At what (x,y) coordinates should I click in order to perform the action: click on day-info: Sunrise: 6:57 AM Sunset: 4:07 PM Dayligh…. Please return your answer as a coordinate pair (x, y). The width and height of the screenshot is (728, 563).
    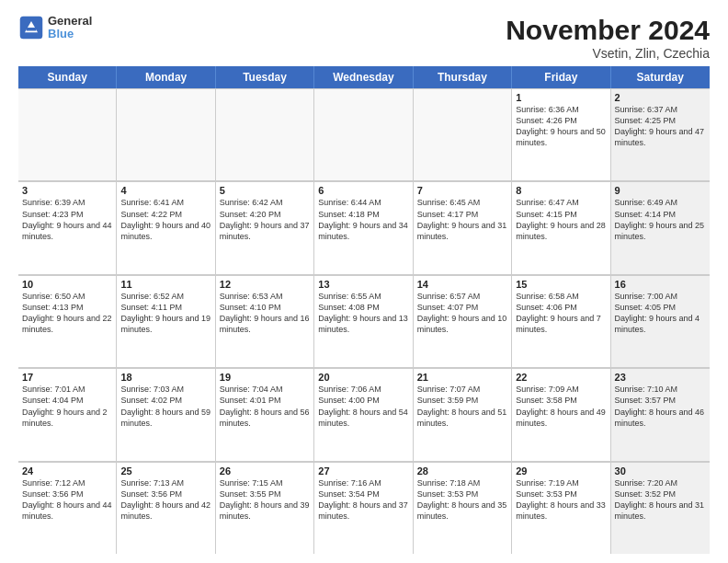
    Looking at the image, I should click on (462, 313).